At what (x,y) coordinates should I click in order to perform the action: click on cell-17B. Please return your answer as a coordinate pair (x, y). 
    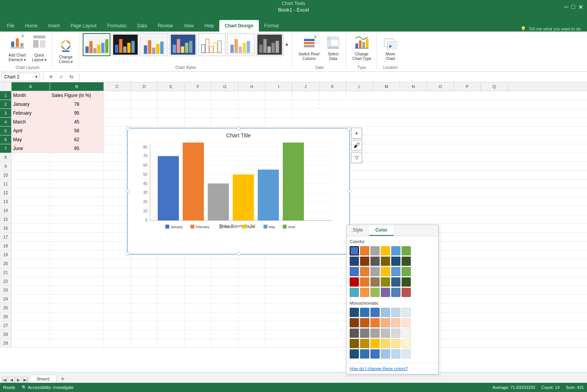
    Looking at the image, I should click on (77, 237).